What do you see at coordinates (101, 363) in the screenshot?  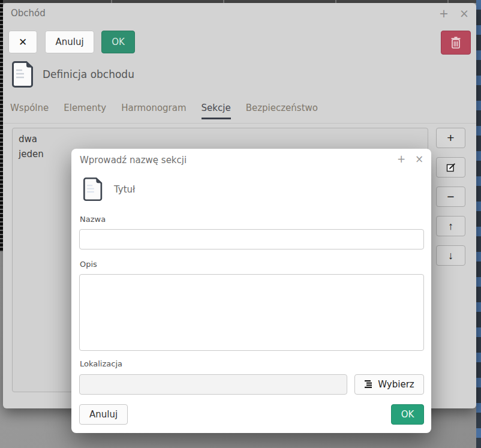 I see `location-label: Lokalizacja` at bounding box center [101, 363].